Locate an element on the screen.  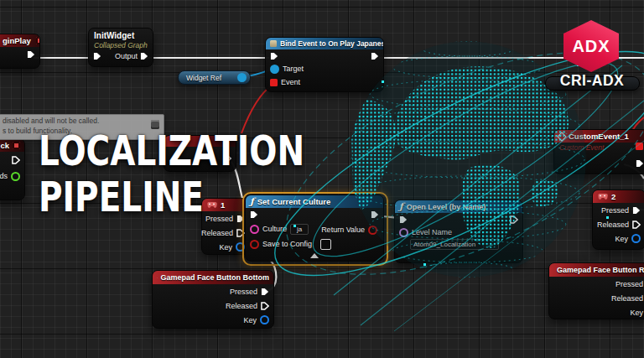
level-name-input: Atom09_Localization is located at coordinates (454, 245).